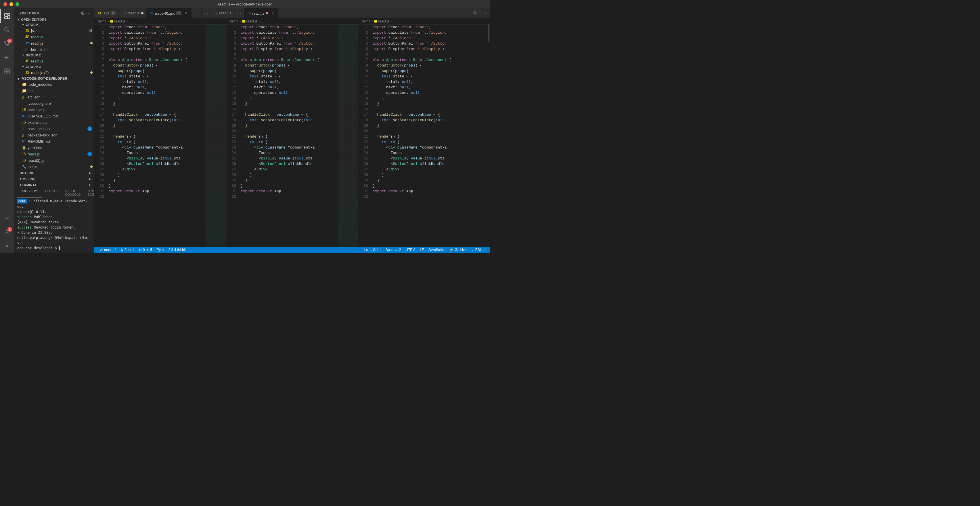  What do you see at coordinates (366, 21) in the screenshot?
I see `breadcrumb-demo-3: demo` at bounding box center [366, 21].